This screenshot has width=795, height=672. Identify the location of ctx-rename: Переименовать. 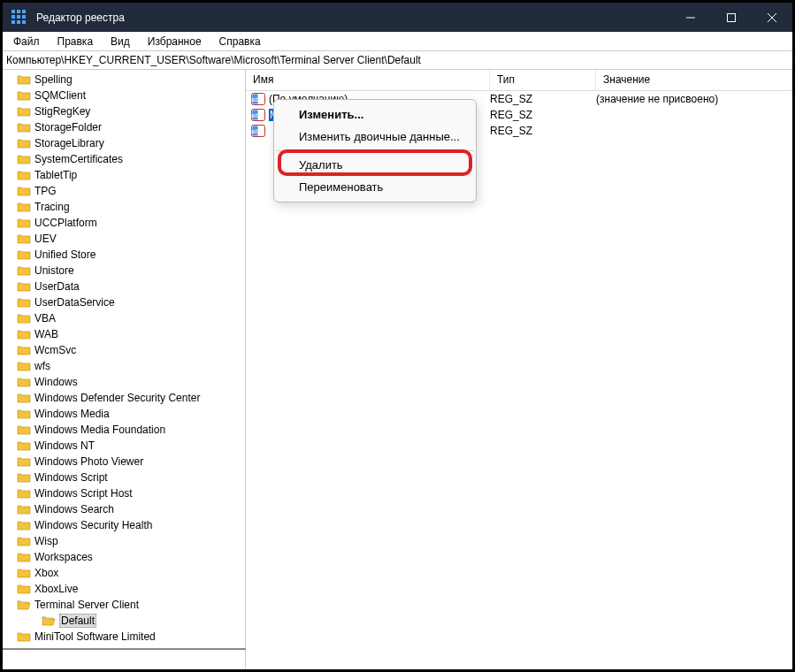
(375, 187).